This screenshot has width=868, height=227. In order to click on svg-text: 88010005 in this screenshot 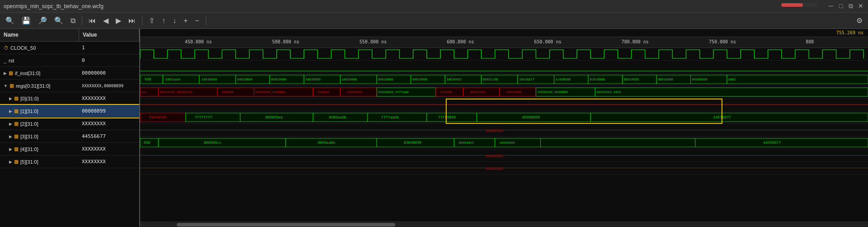, I will do `click(632, 80)`.